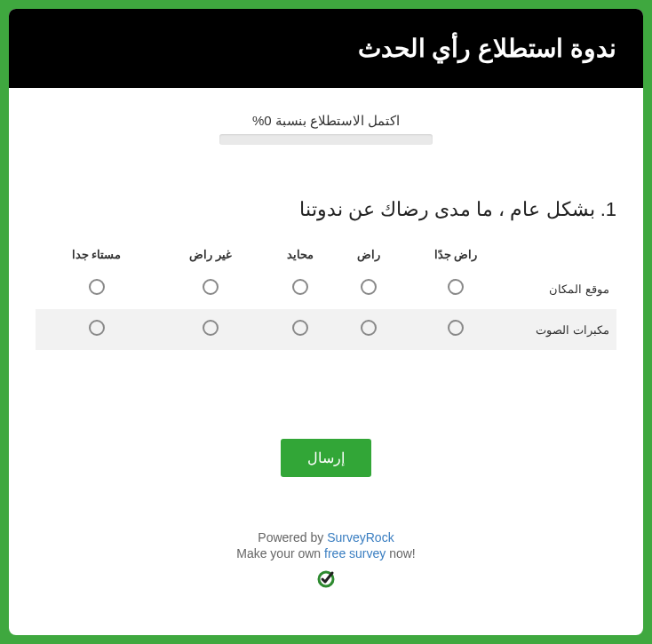 The width and height of the screenshot is (652, 644). Describe the element at coordinates (326, 289) in the screenshot. I see `table-row: موقع المكان` at that location.